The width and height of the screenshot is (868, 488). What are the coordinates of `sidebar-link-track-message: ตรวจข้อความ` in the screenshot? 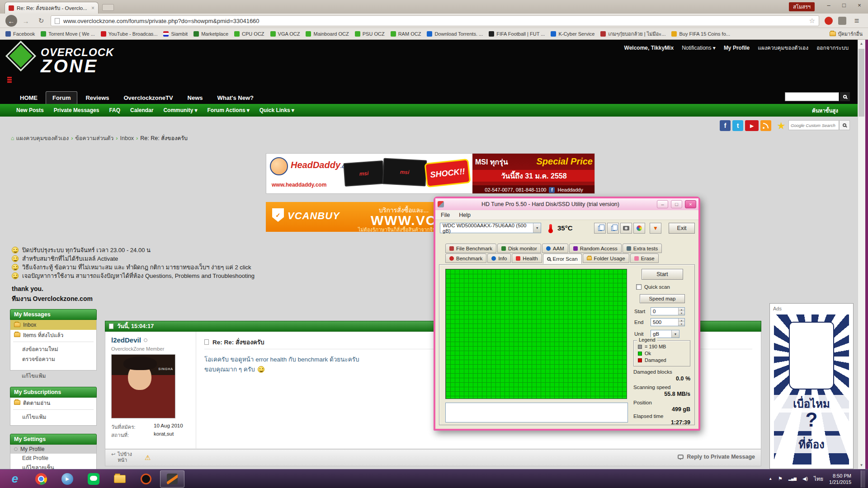 It's located at (53, 359).